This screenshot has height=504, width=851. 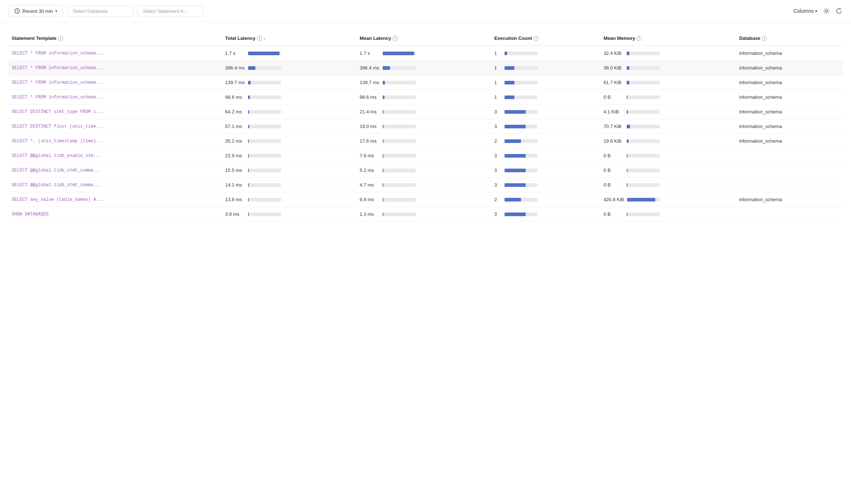 What do you see at coordinates (289, 214) in the screenshot?
I see `total-latency-cell: 3.9 ms` at bounding box center [289, 214].